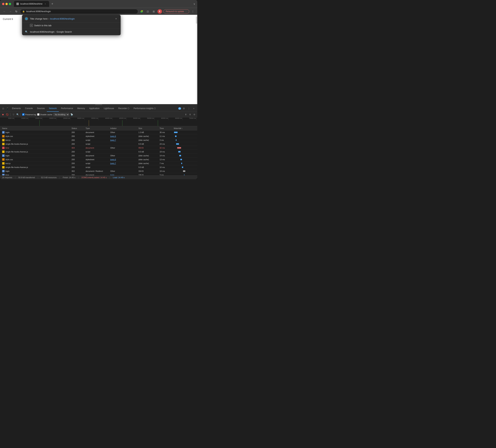  Describe the element at coordinates (116, 19) in the screenshot. I see `omnibox-close-btn: ×` at that location.